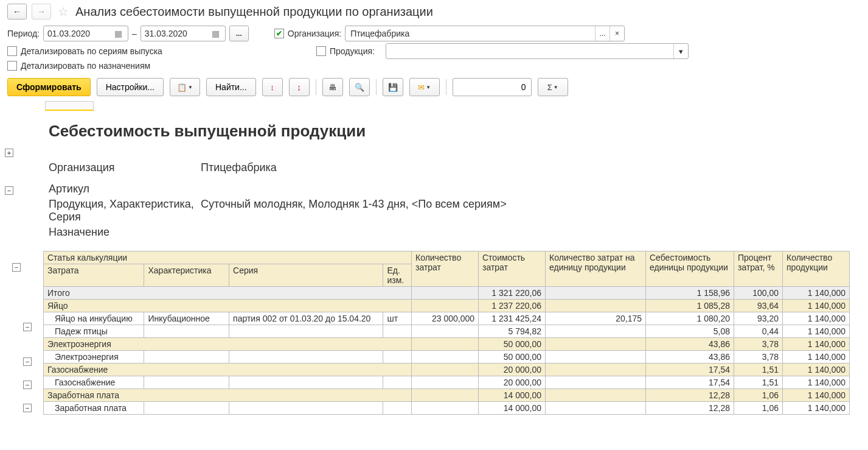 Image resolution: width=868 pixels, height=450 pixels. Describe the element at coordinates (470, 33) in the screenshot. I see `organization-value: Птицефабрика` at that location.